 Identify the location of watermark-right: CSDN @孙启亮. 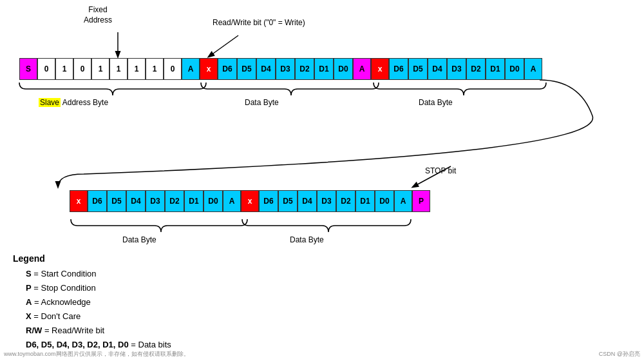
(620, 355).